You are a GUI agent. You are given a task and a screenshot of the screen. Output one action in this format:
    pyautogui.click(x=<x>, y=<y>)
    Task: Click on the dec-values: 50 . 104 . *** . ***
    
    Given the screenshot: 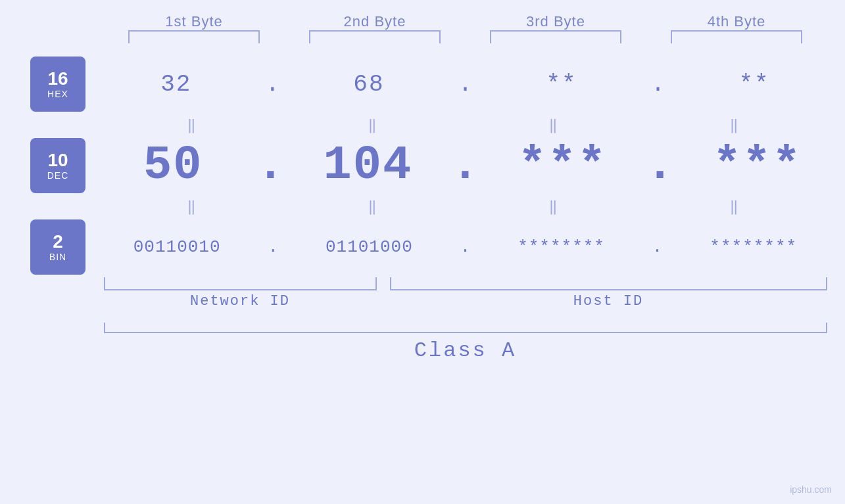 What is the action you would take?
    pyautogui.click(x=466, y=166)
    